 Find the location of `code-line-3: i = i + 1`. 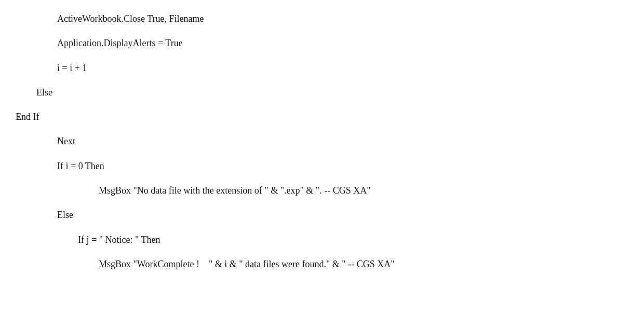

code-line-3: i = i + 1 is located at coordinates (322, 68).